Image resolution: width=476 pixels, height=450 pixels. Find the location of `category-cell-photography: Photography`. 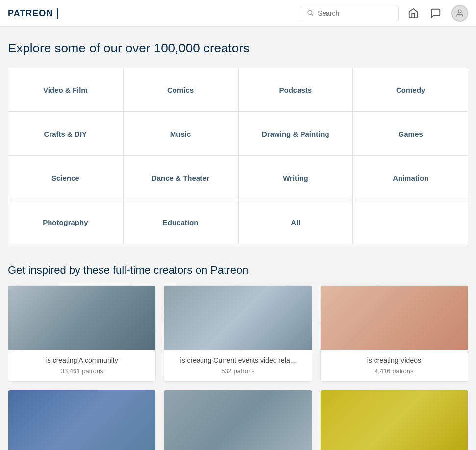

category-cell-photography: Photography is located at coordinates (66, 222).